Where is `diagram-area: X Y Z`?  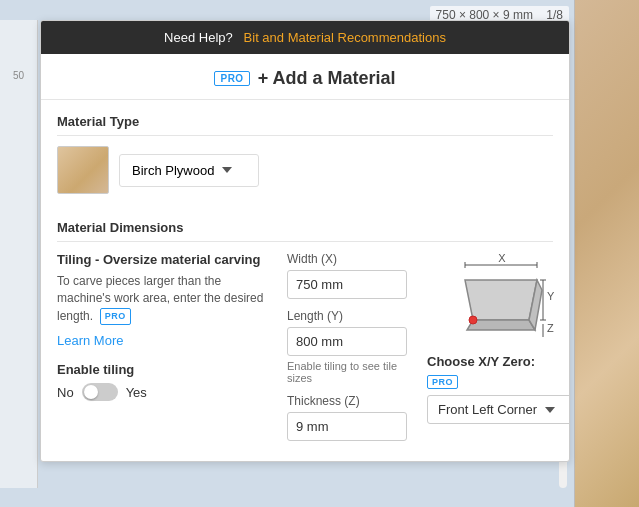 diagram-area: X Y Z is located at coordinates (498, 338).